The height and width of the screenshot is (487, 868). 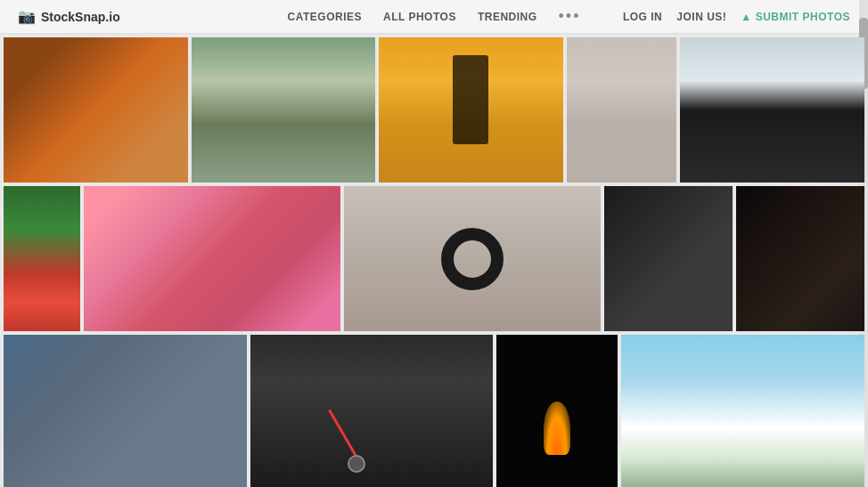 I want to click on photo-metal-bolts, so click(x=622, y=110).